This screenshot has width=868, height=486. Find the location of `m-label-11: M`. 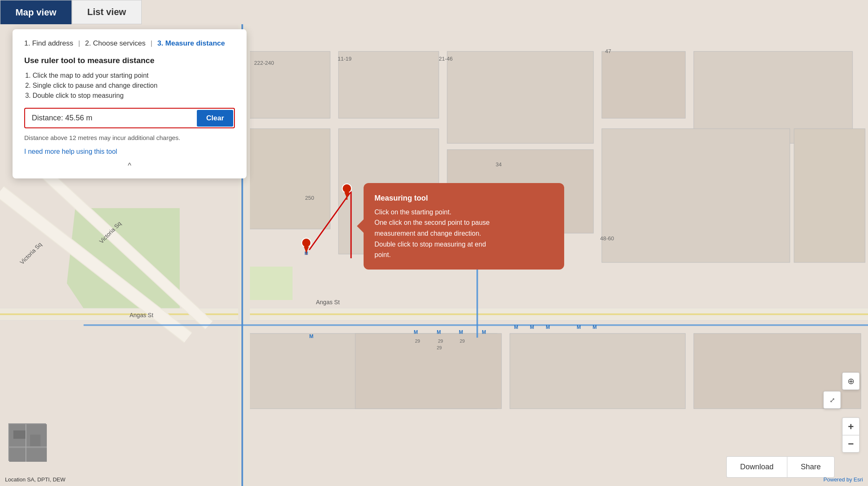

m-label-11: M is located at coordinates (595, 327).